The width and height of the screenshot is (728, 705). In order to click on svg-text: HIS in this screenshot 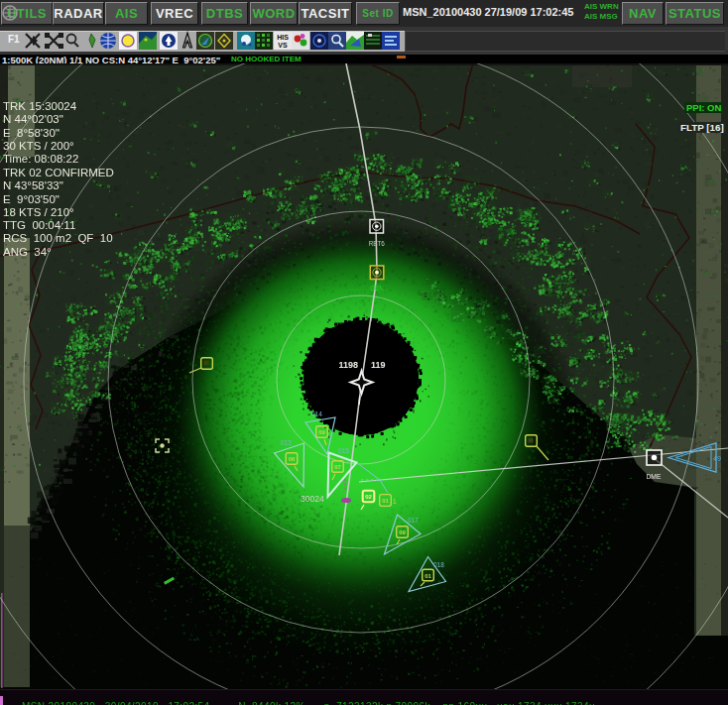, I will do `click(283, 38)`.